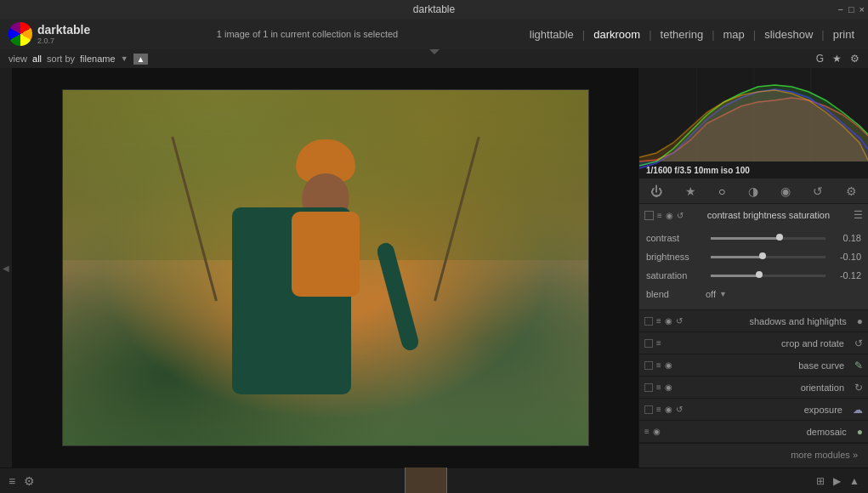 The width and height of the screenshot is (868, 493). Describe the element at coordinates (679, 321) in the screenshot. I see `sh-reset-icon: ↺` at that location.